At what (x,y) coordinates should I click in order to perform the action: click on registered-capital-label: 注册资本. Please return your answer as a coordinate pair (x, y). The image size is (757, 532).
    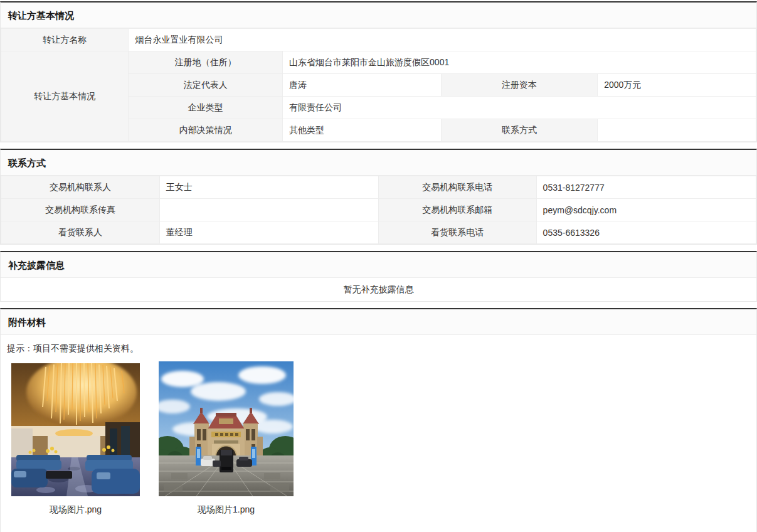
    Looking at the image, I should click on (519, 85).